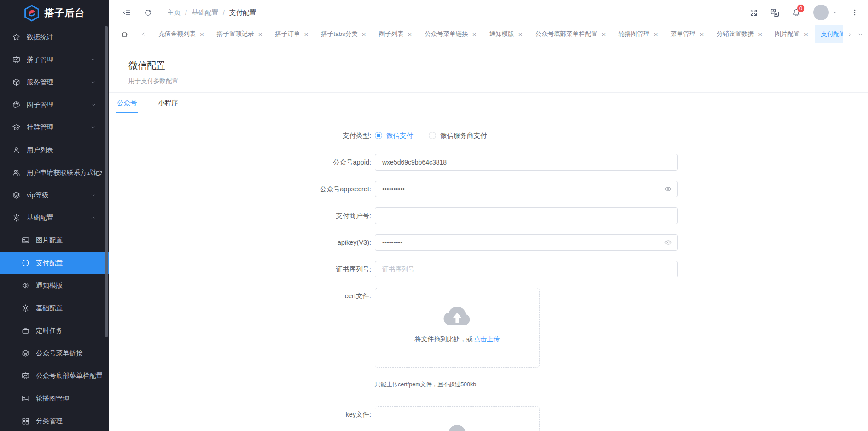  What do you see at coordinates (687, 34) in the screenshot?
I see `route-tab: 菜单管理×` at bounding box center [687, 34].